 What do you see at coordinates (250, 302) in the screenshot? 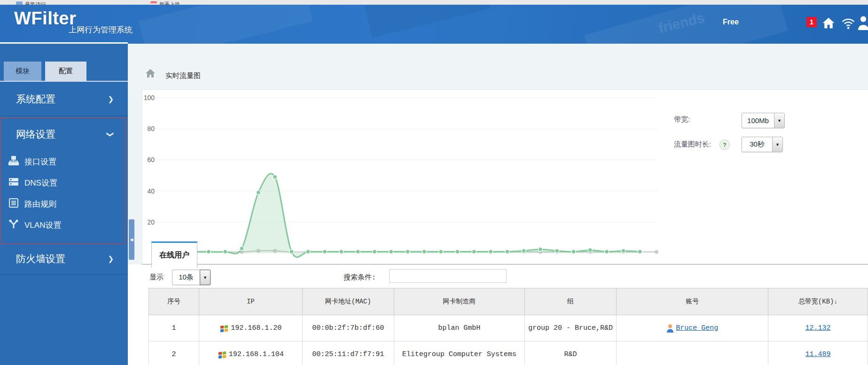
I see `col-ip: IP` at bounding box center [250, 302].